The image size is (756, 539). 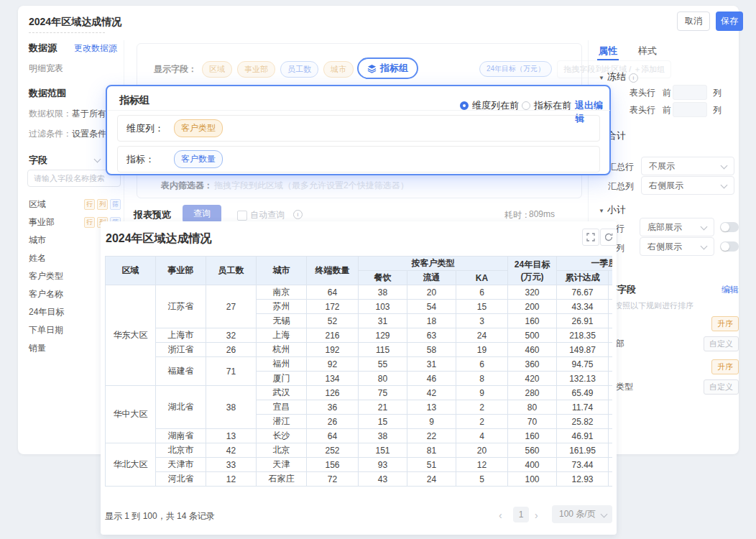 I want to click on field-name: 销量, so click(x=37, y=348).